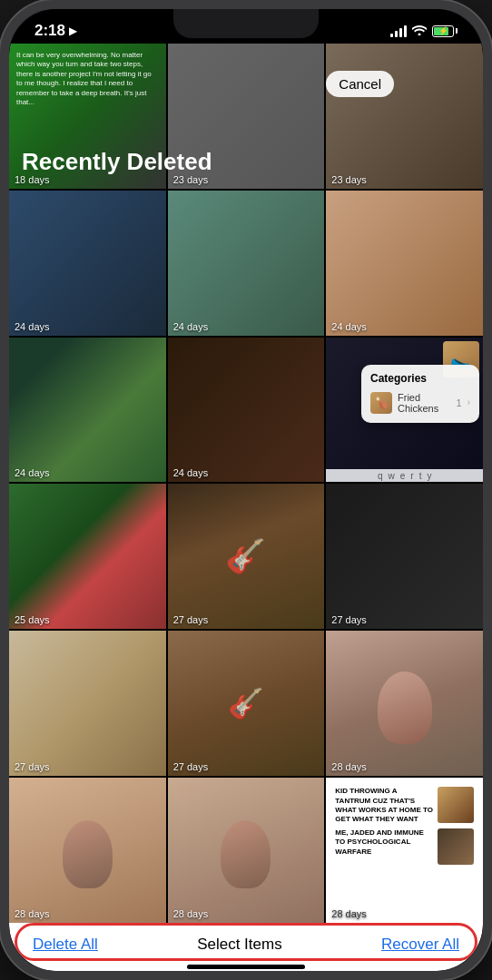 This screenshot has height=980, width=492. I want to click on days-label-6: 24 days, so click(349, 327).